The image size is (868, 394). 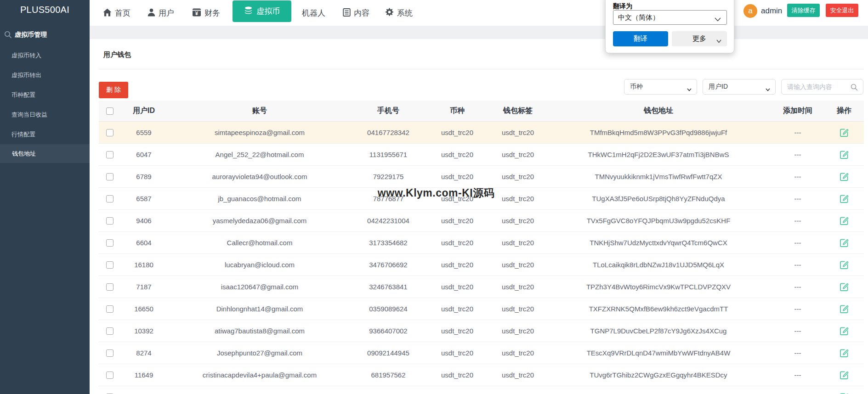 What do you see at coordinates (45, 115) in the screenshot?
I see `sidebar-item-link: 查询当日收益` at bounding box center [45, 115].